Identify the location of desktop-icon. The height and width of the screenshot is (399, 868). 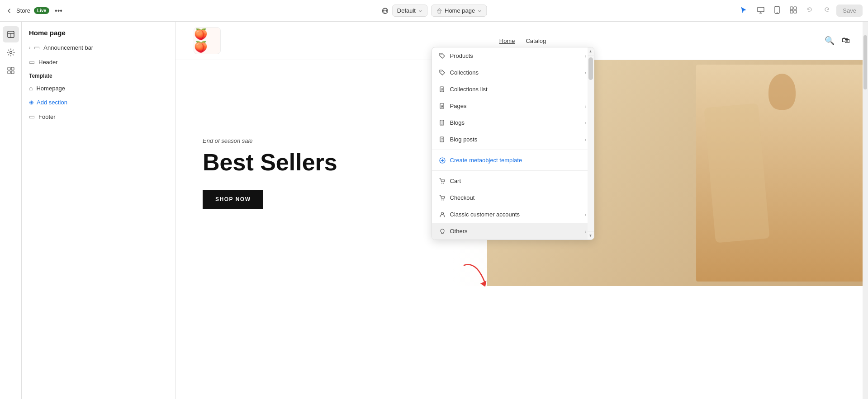
(761, 10).